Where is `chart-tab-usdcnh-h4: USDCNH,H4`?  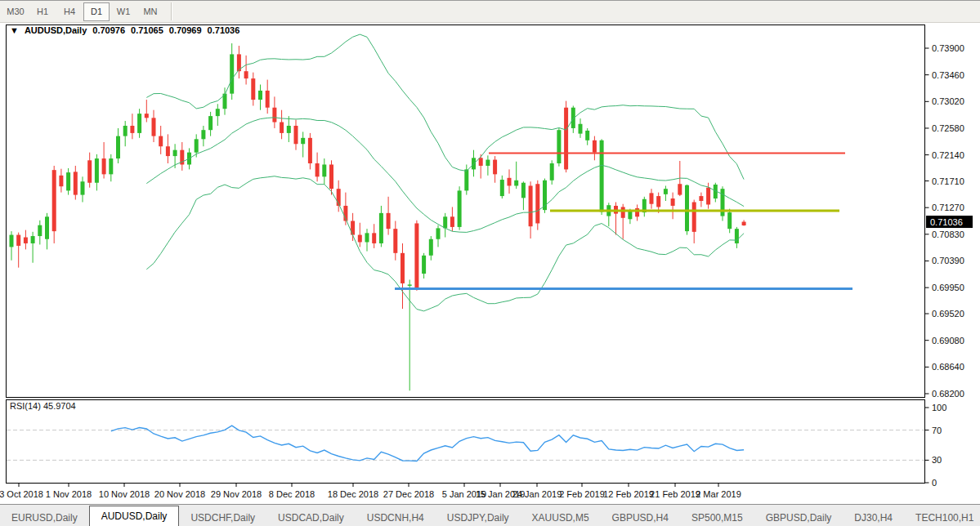
chart-tab-usdcnh-h4: USDCNH,H4 is located at coordinates (396, 518).